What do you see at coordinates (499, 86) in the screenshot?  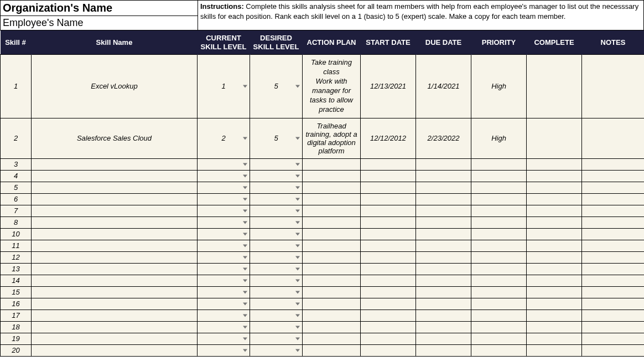 I see `cell-priority: High` at bounding box center [499, 86].